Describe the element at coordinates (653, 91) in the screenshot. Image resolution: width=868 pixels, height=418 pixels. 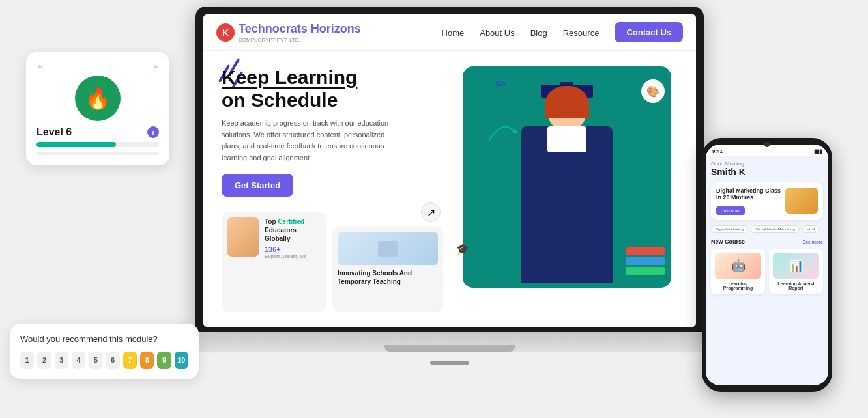
I see `palette-icon: 🎨` at that location.